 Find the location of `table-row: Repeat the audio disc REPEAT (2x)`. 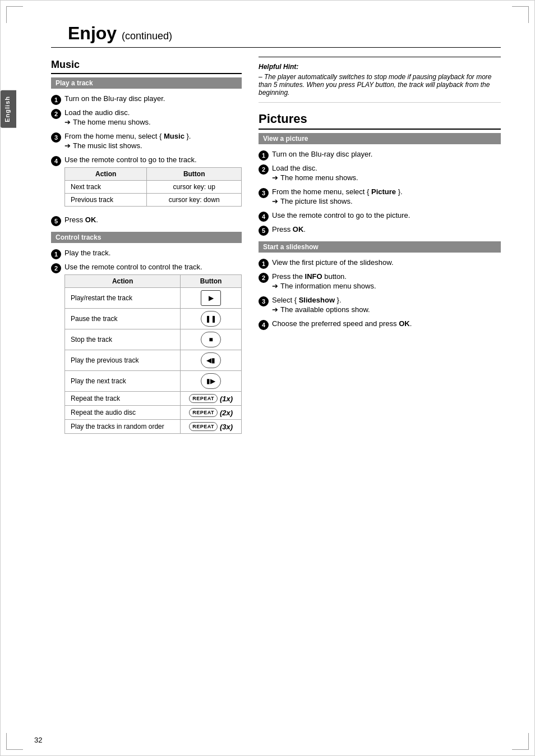

table-row: Repeat the audio disc REPEAT (2x) is located at coordinates (154, 413).